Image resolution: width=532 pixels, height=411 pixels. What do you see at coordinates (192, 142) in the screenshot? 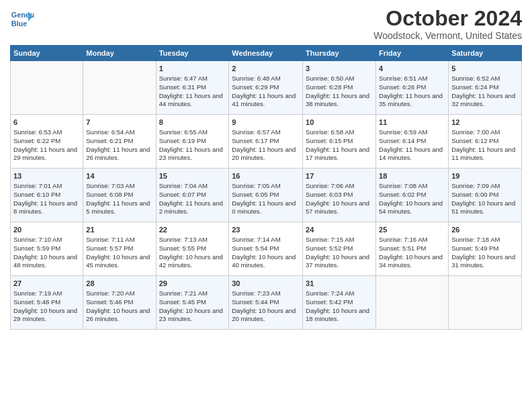
I see `calendar-cell: 8Sunrise: 6:55 AMSunset: 6:19 PMDaylight…` at bounding box center [192, 142].